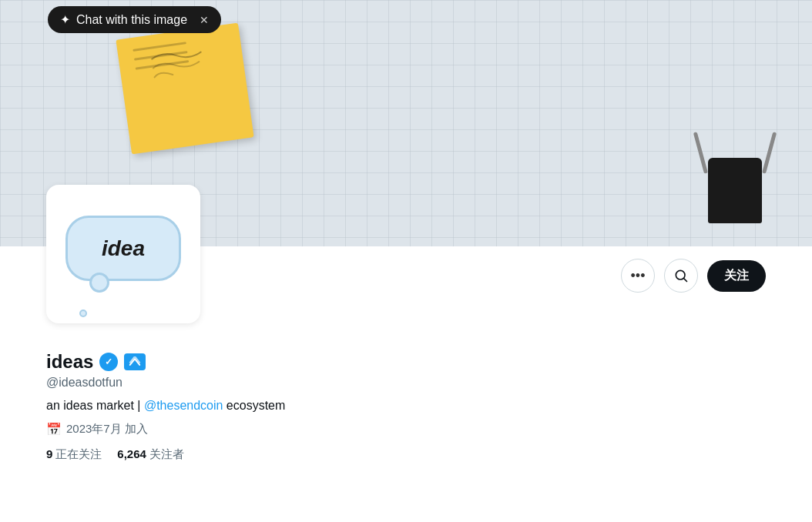  What do you see at coordinates (254, 405) in the screenshot?
I see `bio-suffix: ecosystem` at bounding box center [254, 405].